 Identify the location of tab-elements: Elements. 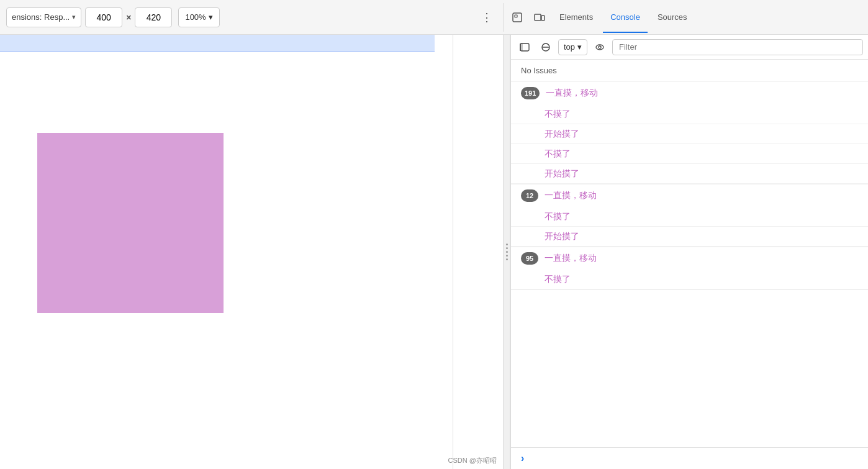
(576, 18).